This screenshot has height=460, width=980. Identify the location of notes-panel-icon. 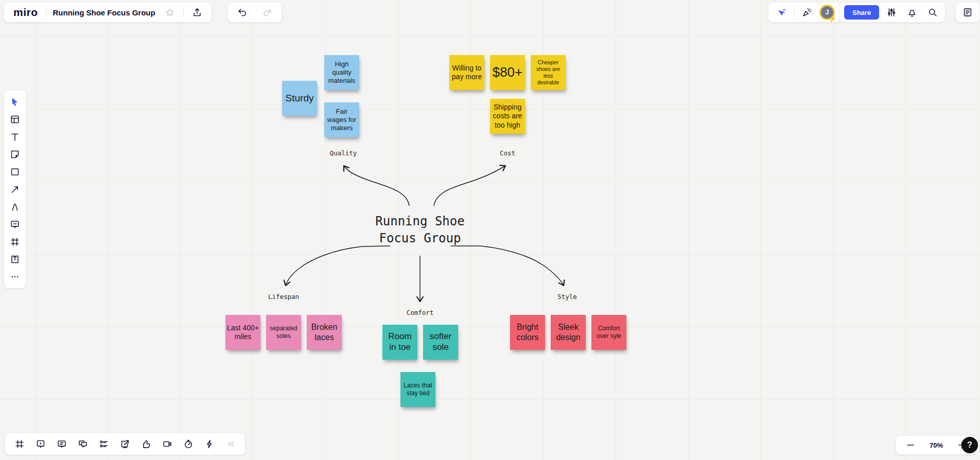
(968, 12).